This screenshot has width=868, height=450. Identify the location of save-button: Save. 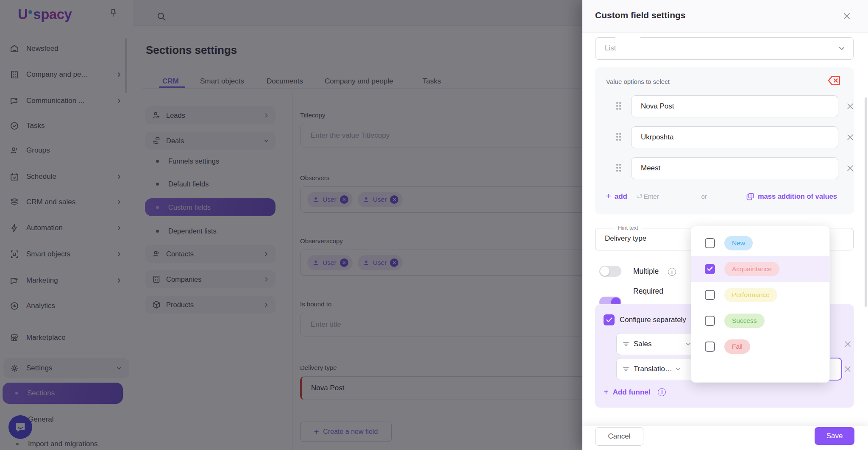
(835, 436).